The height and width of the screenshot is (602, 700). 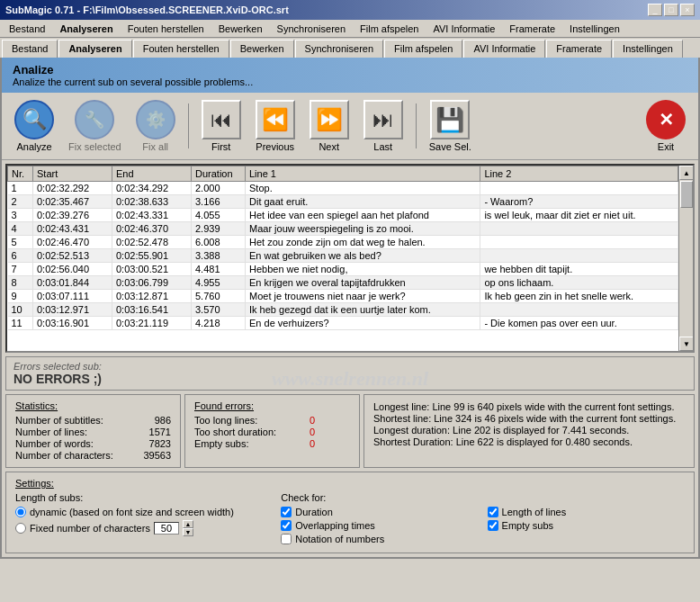 What do you see at coordinates (380, 520) in the screenshot?
I see `settings-middle: Check for: Duration Overlapping times No…` at bounding box center [380, 520].